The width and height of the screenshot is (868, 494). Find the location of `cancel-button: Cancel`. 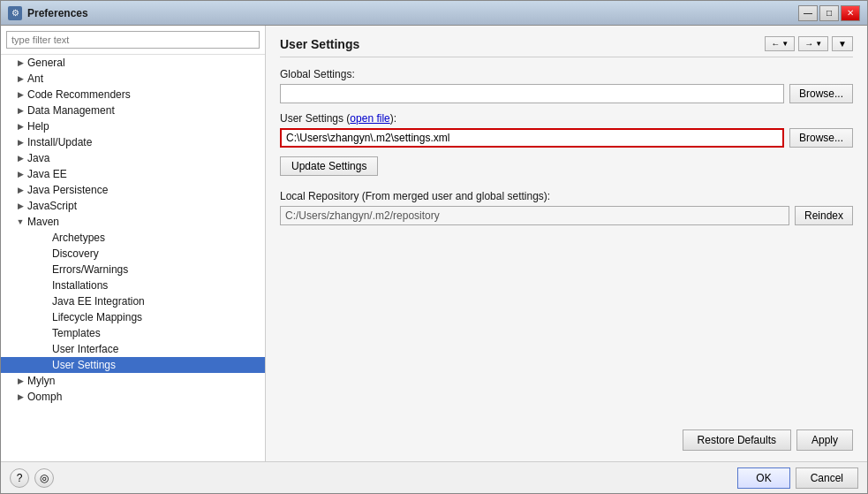

cancel-button: Cancel is located at coordinates (826, 478).